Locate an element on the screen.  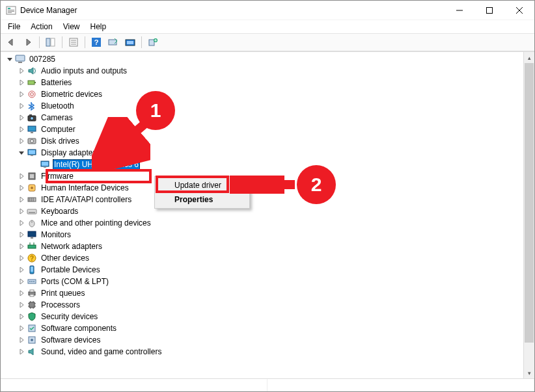
add-legacy-button is located at coordinates (153, 42).